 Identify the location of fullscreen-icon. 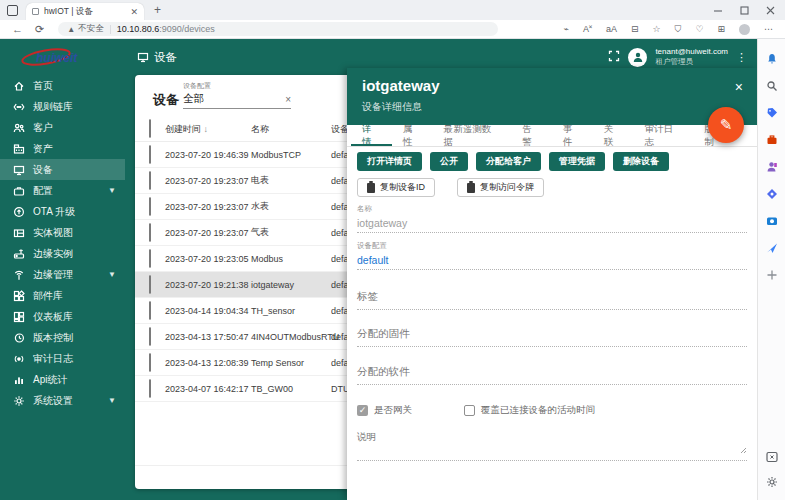
(614, 57).